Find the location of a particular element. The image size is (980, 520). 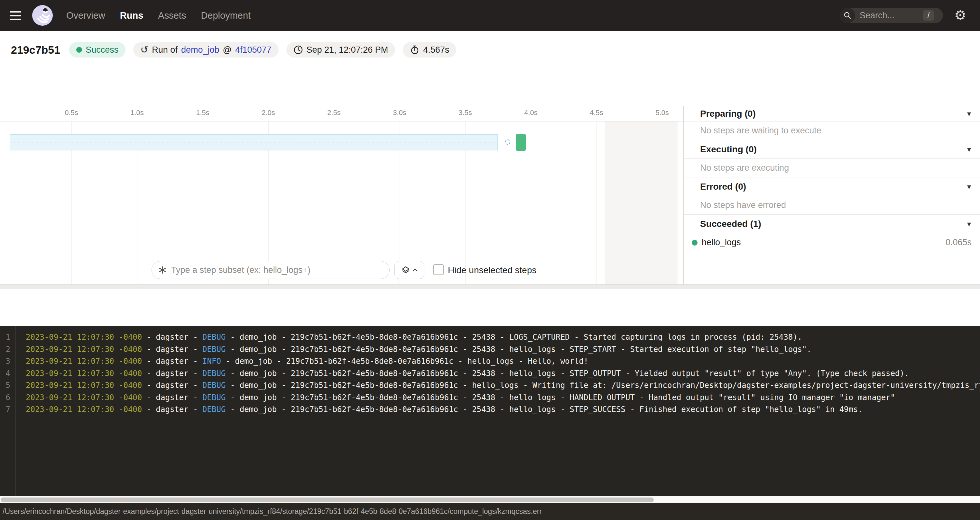

hamburger-menu-icon is located at coordinates (15, 16).